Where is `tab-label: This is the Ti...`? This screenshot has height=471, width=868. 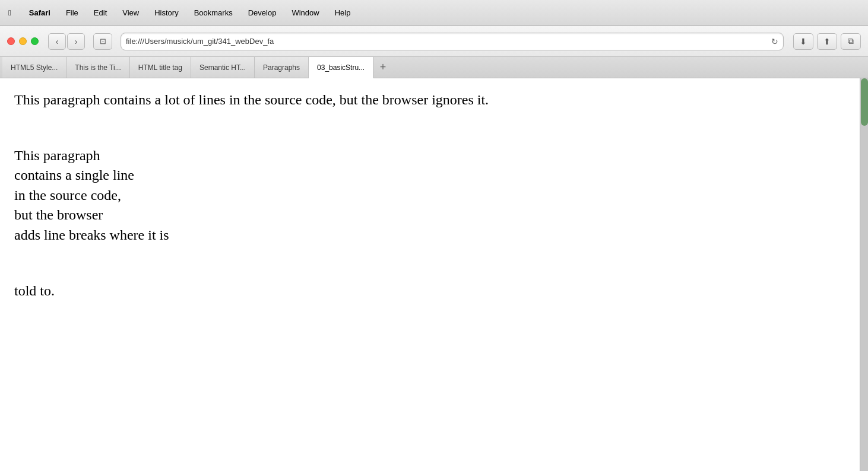
tab-label: This is the Ti... is located at coordinates (97, 68).